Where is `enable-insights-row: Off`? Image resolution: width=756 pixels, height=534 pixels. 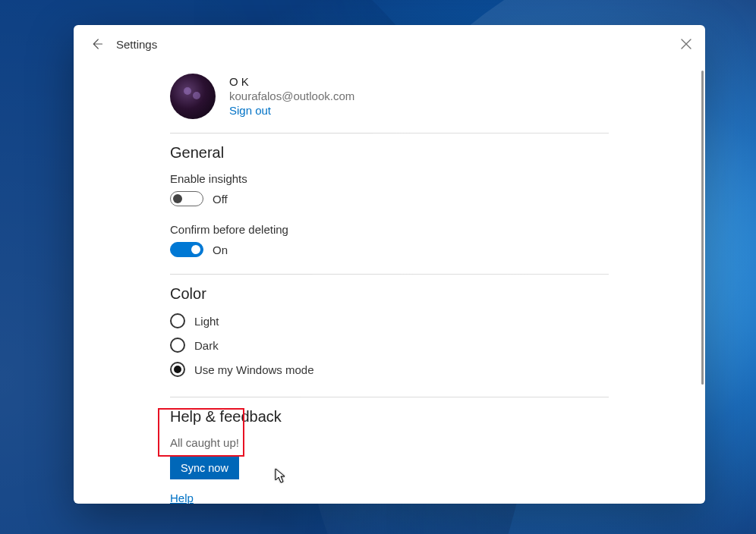 enable-insights-row: Off is located at coordinates (389, 199).